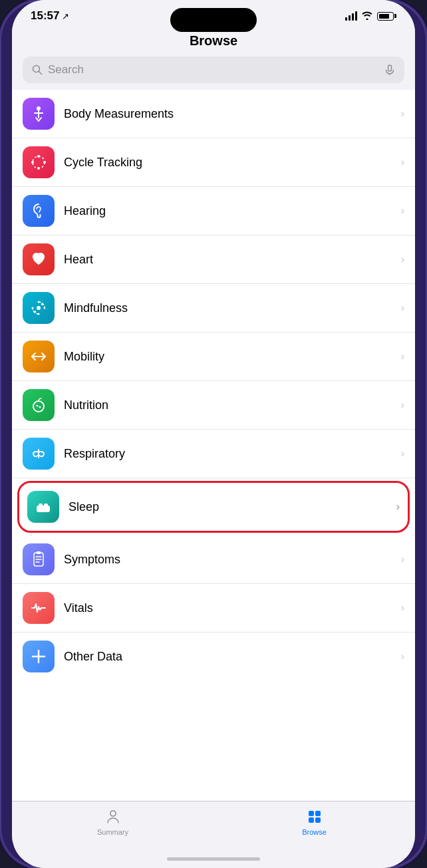 This screenshot has width=427, height=868. I want to click on item-label-heart: Heart, so click(233, 259).